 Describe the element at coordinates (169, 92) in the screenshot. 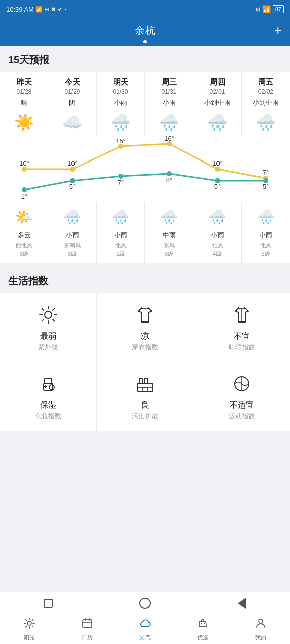

I see `forecast-date: 01/31` at that location.